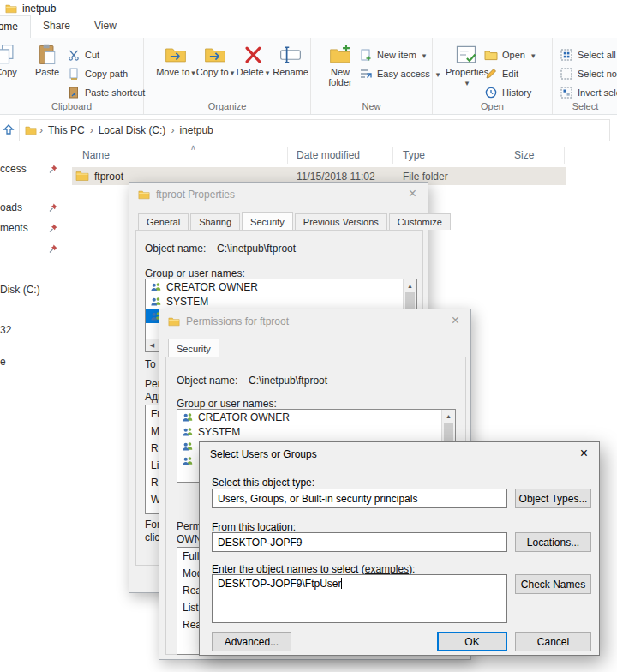  What do you see at coordinates (13, 60) in the screenshot?
I see `copy-button: Copy` at bounding box center [13, 60].